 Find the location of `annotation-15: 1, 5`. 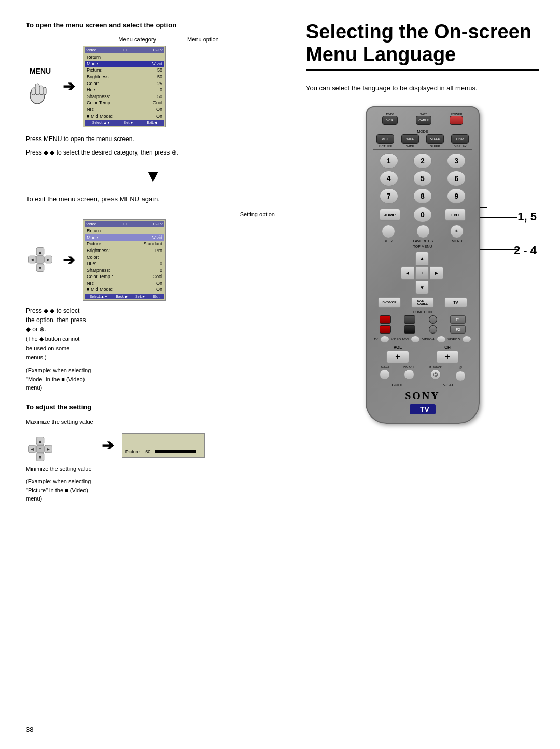

annotation-15: 1, 5 is located at coordinates (527, 217).